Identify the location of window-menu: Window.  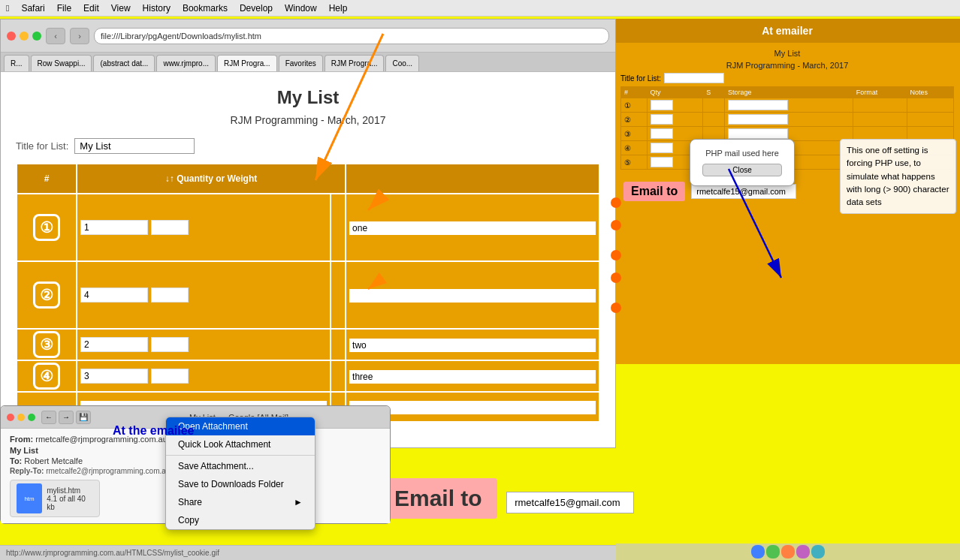
(300, 8).